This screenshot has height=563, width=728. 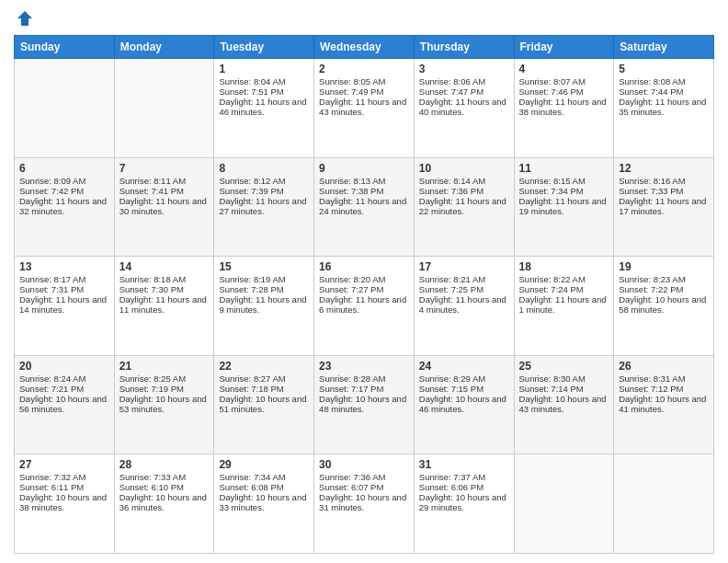 I want to click on calendar-cell: 2Sunrise: 8:05 AMSunset: 7:49 PMDaylight…, so click(x=364, y=109).